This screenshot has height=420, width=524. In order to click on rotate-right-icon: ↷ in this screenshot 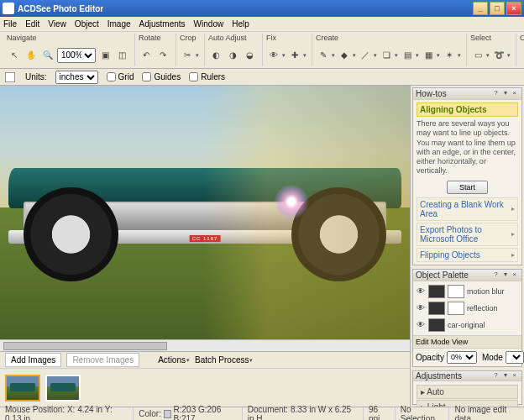, I will do `click(163, 55)`.